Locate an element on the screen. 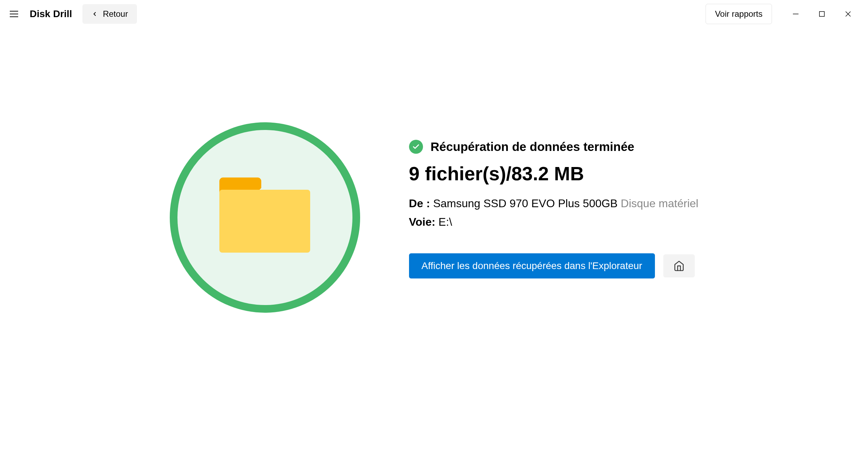 This screenshot has height=471, width=868. minimize-button is located at coordinates (796, 14).